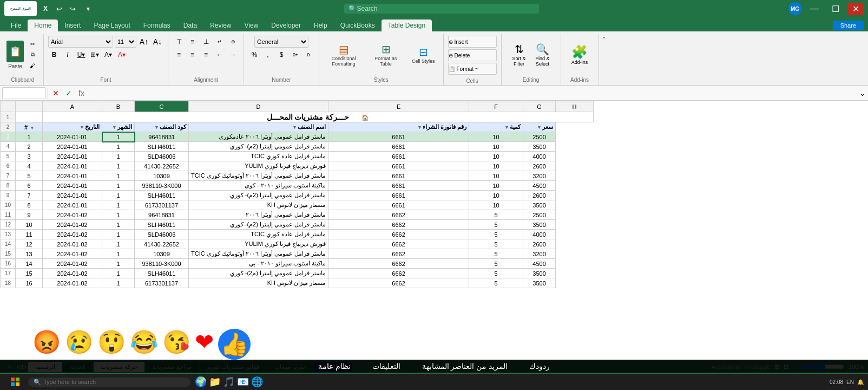 The height and width of the screenshot is (390, 868). Describe the element at coordinates (496, 225) in the screenshot. I see `cell-qty-12: 5` at that location.